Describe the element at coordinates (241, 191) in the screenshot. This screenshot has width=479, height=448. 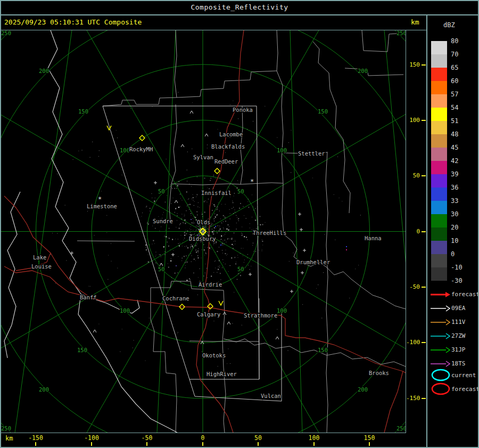
I see `ring-distance-label: 50` at that location.